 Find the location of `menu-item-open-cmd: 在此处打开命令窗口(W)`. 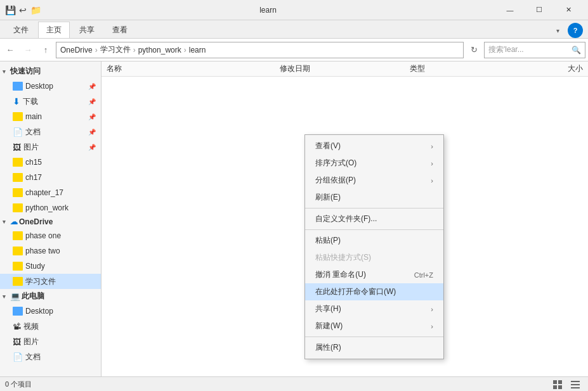

menu-item-open-cmd: 在此处打开命令窗口(W) is located at coordinates (374, 292).